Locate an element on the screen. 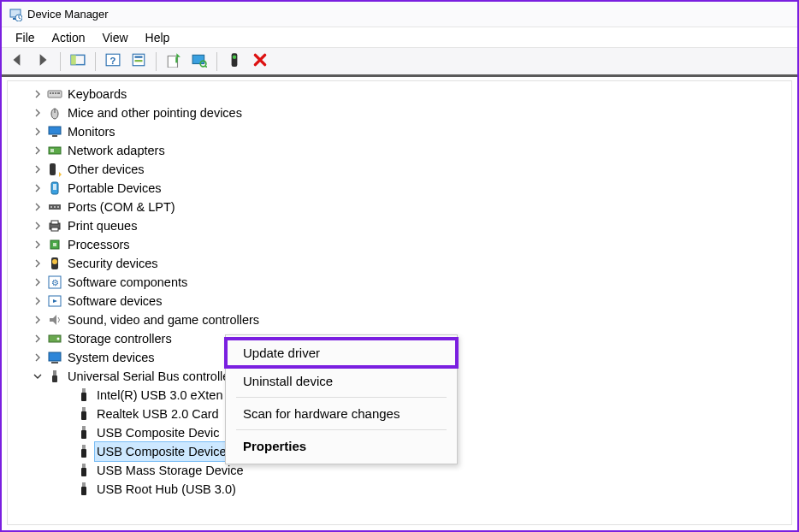  enable-icon is located at coordinates (234, 62).